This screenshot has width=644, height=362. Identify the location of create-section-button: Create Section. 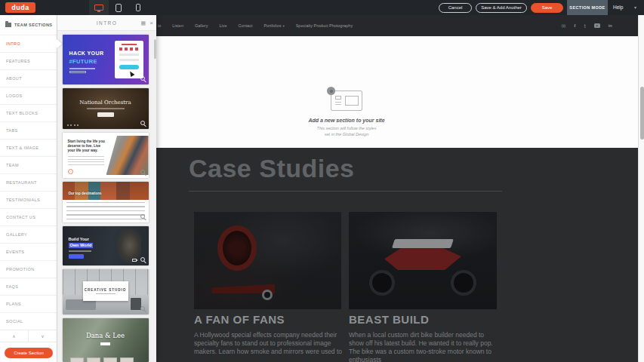
(29, 353).